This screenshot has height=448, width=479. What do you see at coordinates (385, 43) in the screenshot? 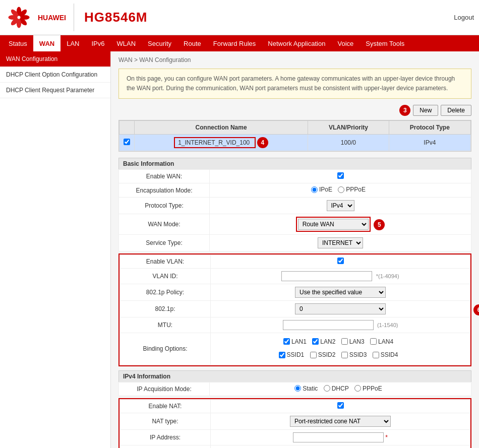
I see `nav-system-tools: System Tools` at bounding box center [385, 43].